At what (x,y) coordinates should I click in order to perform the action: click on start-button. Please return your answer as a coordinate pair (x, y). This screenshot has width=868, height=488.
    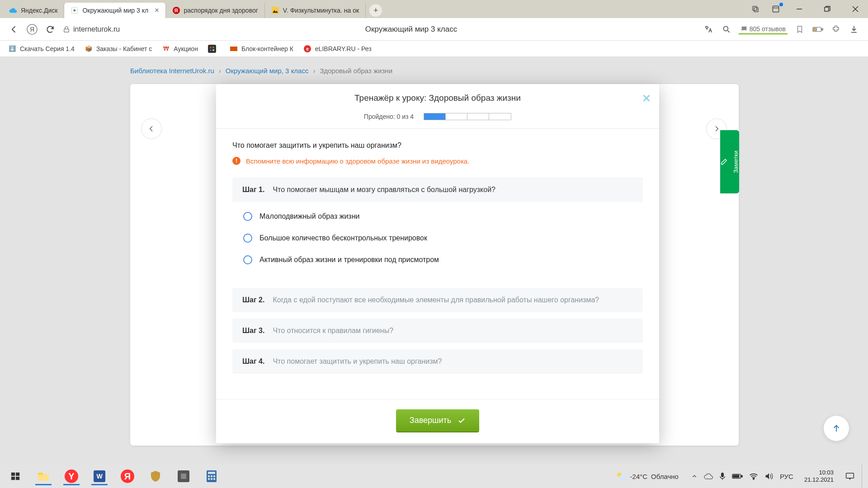
    Looking at the image, I should click on (15, 476).